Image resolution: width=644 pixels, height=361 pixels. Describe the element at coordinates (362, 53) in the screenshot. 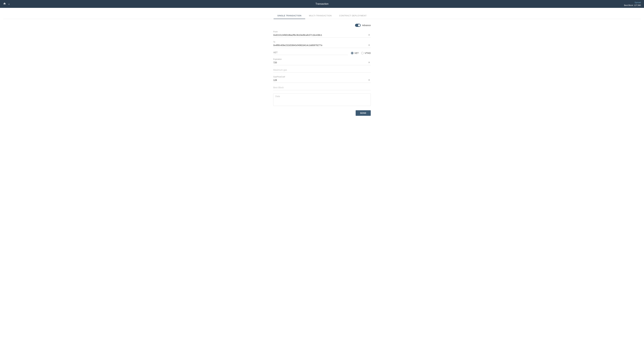

I see `vtho-radio-circle` at that location.